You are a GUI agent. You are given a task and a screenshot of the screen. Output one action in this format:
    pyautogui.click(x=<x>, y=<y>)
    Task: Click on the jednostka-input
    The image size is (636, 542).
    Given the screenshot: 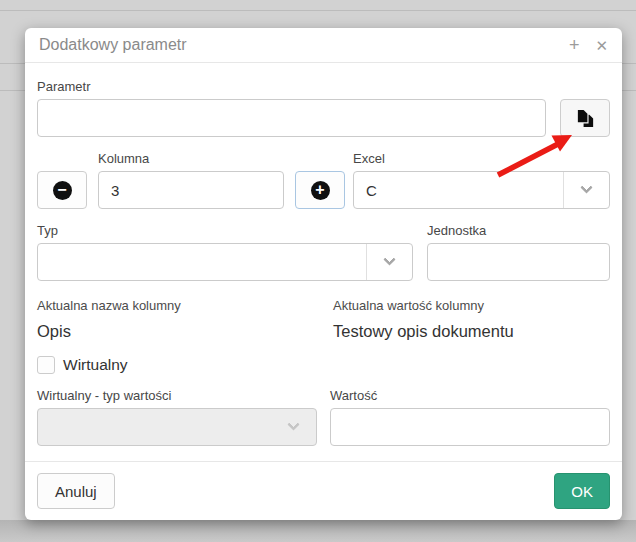 What is the action you would take?
    pyautogui.click(x=518, y=262)
    